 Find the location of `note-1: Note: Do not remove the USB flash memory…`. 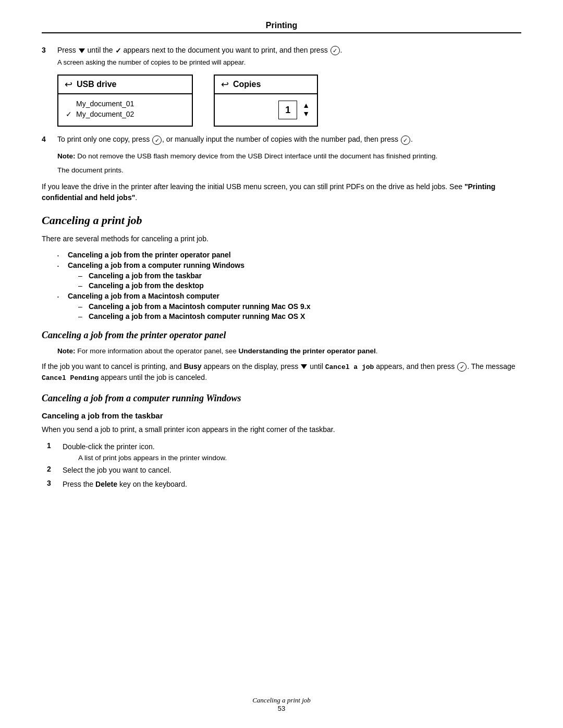

note-1: Note: Do not remove the USB flash memory… is located at coordinates (282, 156).